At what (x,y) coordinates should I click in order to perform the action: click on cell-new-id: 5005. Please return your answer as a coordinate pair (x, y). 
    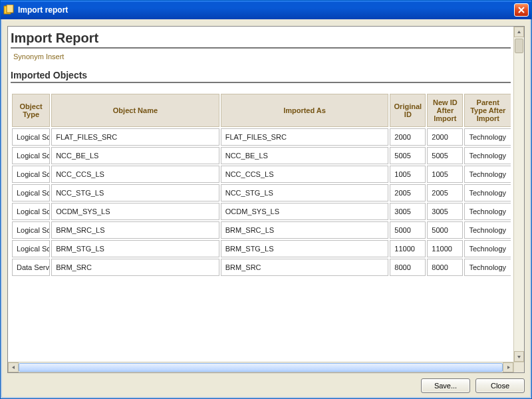
    Looking at the image, I should click on (445, 156).